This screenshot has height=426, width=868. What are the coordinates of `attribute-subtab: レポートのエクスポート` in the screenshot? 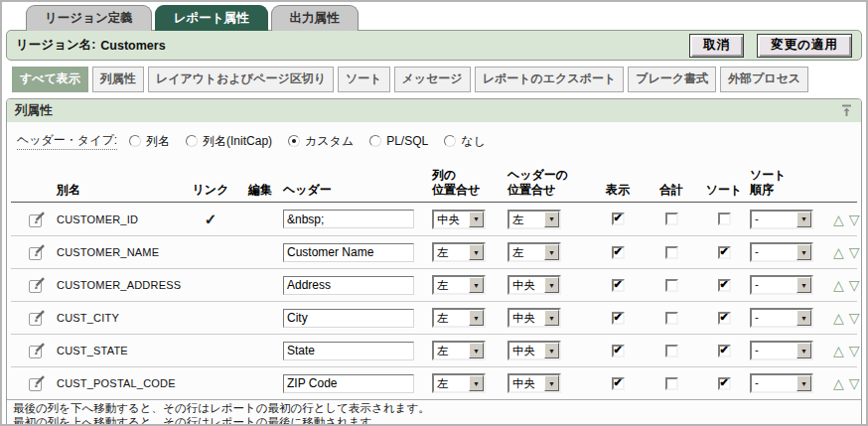 It's located at (550, 79).